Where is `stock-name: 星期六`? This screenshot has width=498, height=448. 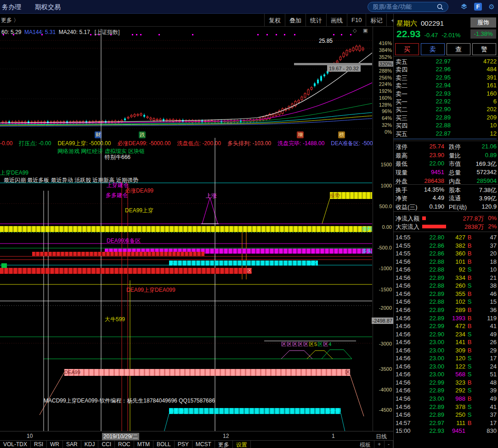 stock-name: 星期六 is located at coordinates (407, 24).